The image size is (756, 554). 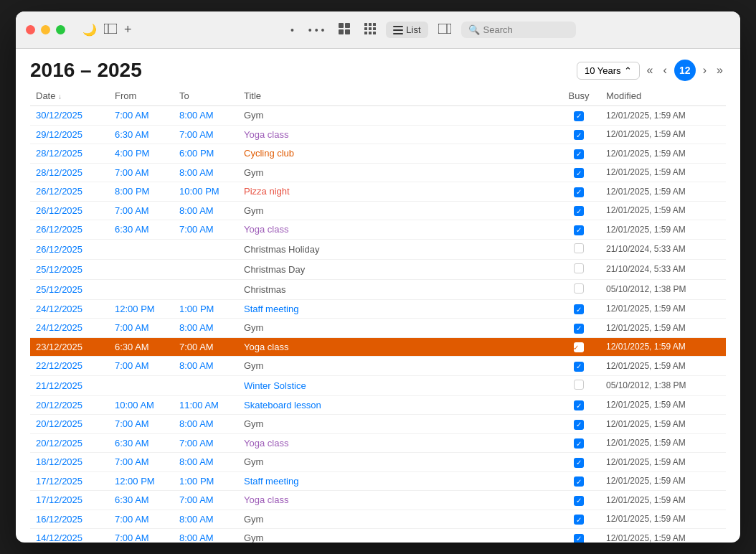 What do you see at coordinates (378, 329) in the screenshot?
I see `table-row: 24/12/2025 7:00 AM 8:00 AM Gym 12/01/202…` at bounding box center [378, 329].